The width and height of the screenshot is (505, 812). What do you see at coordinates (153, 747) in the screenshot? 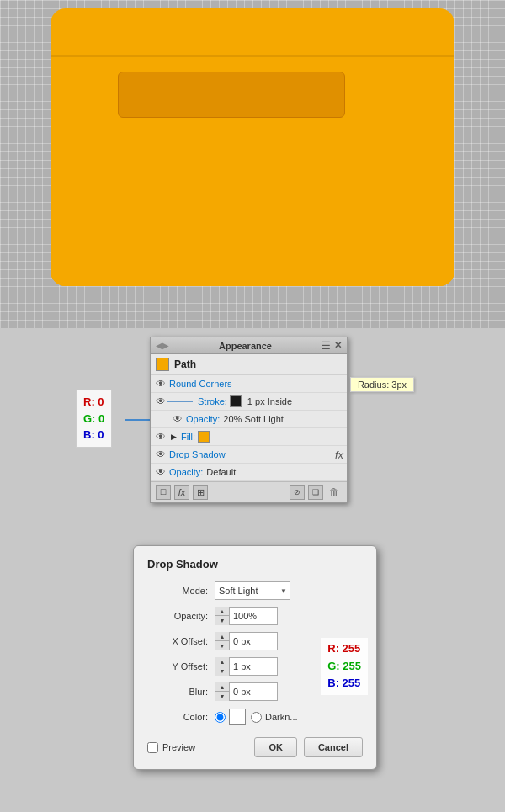
I see `preview-checkbox` at bounding box center [153, 747].